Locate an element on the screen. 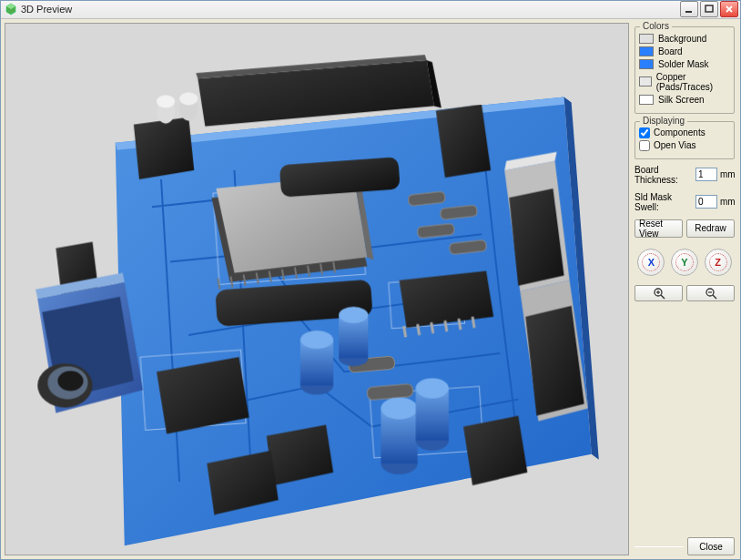  zoom-in-icon is located at coordinates (659, 293).